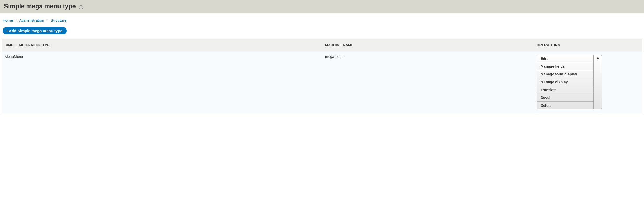 The width and height of the screenshot is (644, 198). Describe the element at coordinates (34, 31) in the screenshot. I see `add-simple-mega-menu-type-button: +Add Simple mega menu type` at that location.